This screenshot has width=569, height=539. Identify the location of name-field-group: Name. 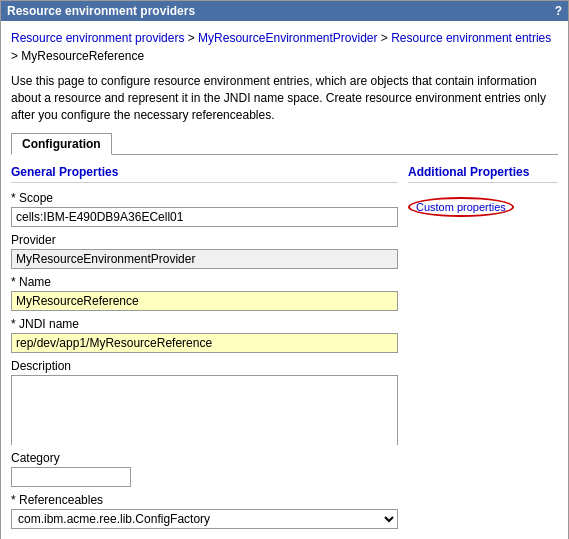
(204, 293).